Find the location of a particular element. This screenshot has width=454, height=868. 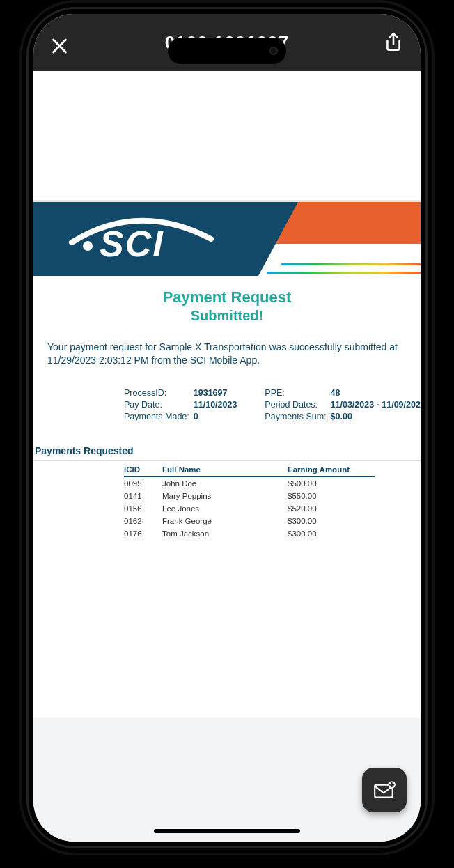

table-header-row: ICID Full Name Earning Amount is located at coordinates (249, 471).